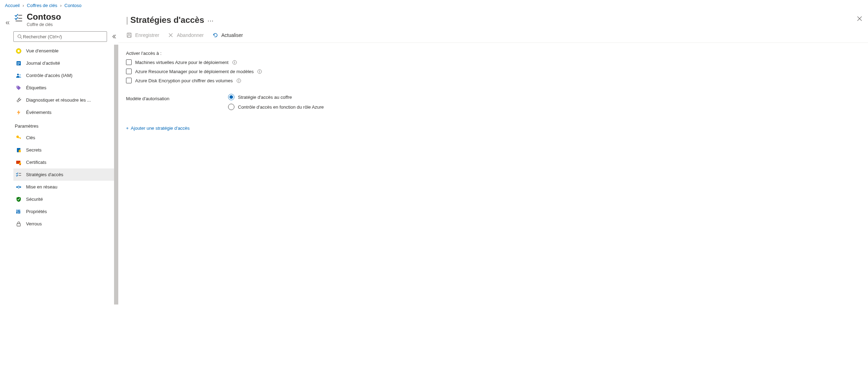 This screenshot has height=378, width=868. What do you see at coordinates (44, 25) in the screenshot?
I see `resource-type-label: Coffre de clés` at bounding box center [44, 25].